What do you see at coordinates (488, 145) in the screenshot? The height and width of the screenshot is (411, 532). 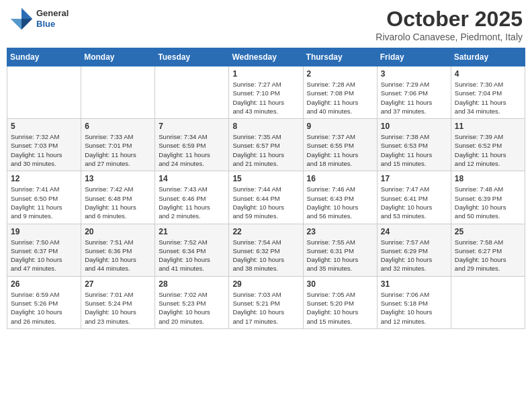 I see `calendar-cell: 11Sunrise: 7:39 AM Sunset: 6:52 PM Dayli…` at bounding box center [488, 145].